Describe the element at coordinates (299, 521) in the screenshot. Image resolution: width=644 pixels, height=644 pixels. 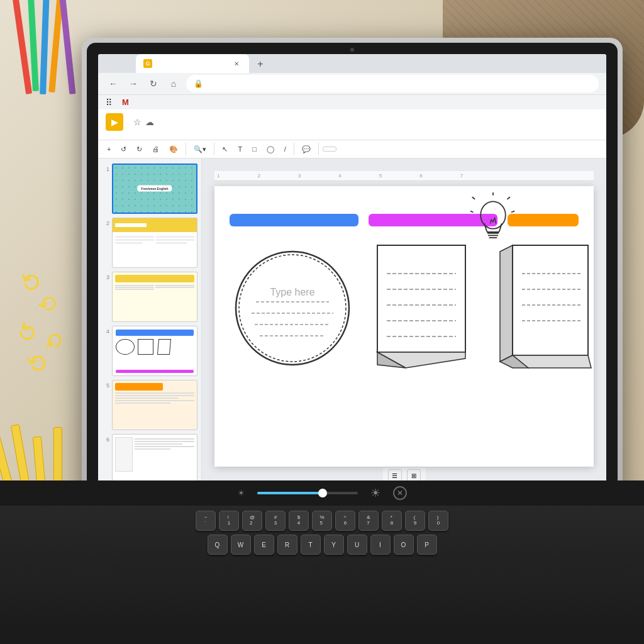
I see `key-4: $4` at that location.